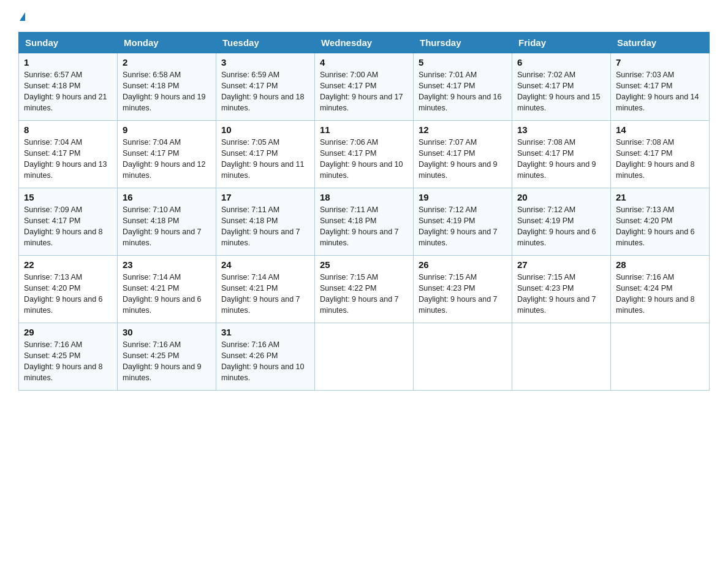 Image resolution: width=728 pixels, height=563 pixels. Describe the element at coordinates (167, 265) in the screenshot. I see `day-number: 23` at that location.